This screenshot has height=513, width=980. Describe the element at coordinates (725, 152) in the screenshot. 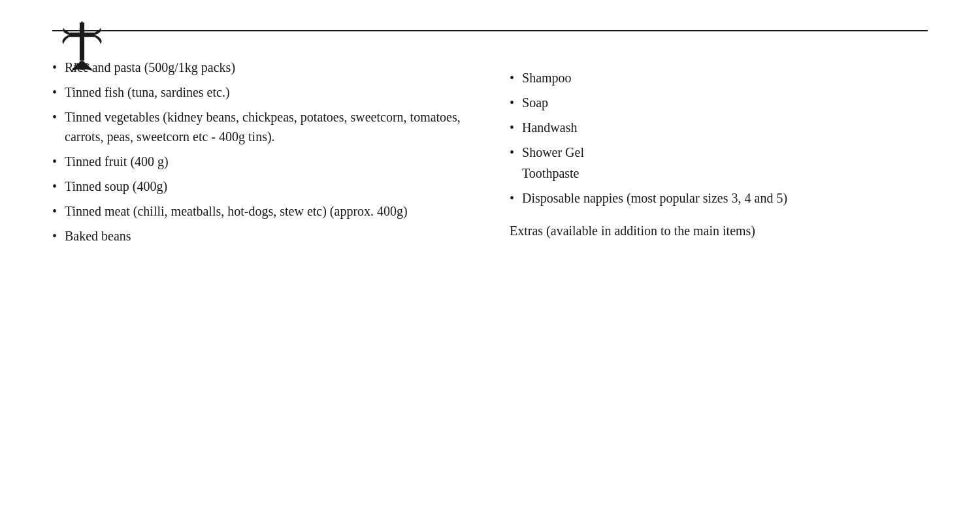

I see `shower-gel-label: Shower Gel` at that location.